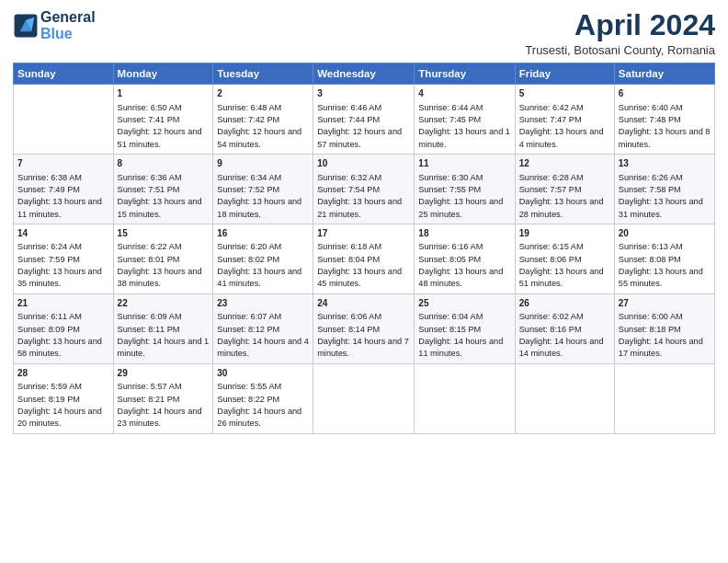 This screenshot has width=728, height=563. Describe the element at coordinates (564, 304) in the screenshot. I see `day-number: 26` at that location.